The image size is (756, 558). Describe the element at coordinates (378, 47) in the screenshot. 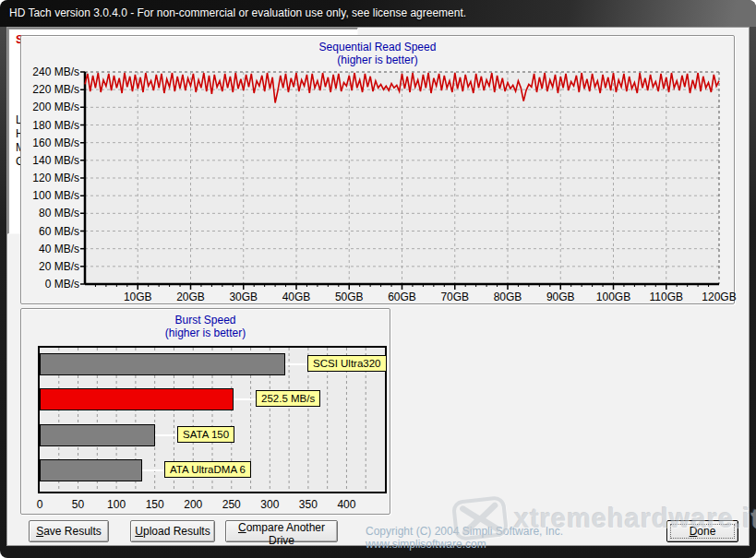

I see `sequential-chart-title: Sequential Read Speed` at that location.